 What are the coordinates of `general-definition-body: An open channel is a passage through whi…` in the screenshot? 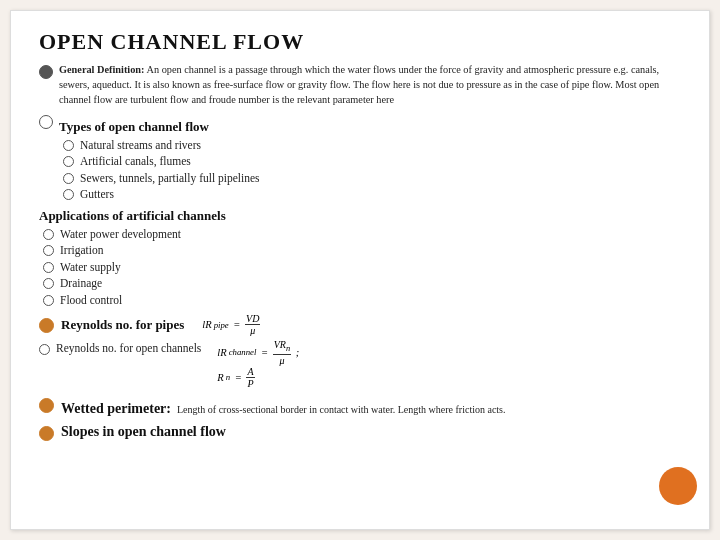 It's located at (359, 84).